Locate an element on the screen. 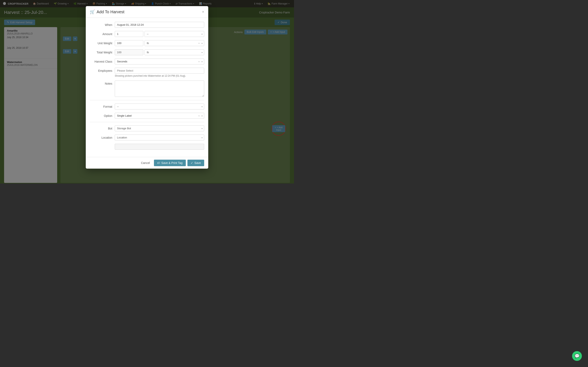 Image resolution: width=588 pixels, height=367 pixels. unit-weight-input is located at coordinates (129, 43).